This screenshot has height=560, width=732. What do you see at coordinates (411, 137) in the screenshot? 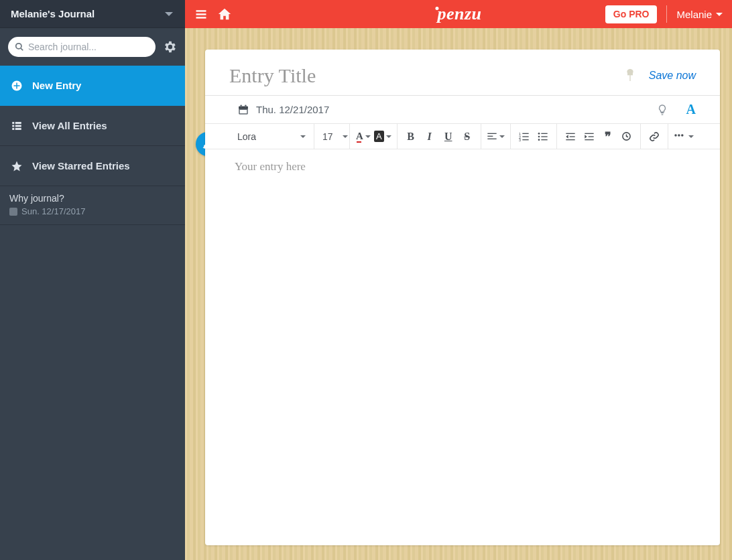
I see `bold-button: B` at bounding box center [411, 137].